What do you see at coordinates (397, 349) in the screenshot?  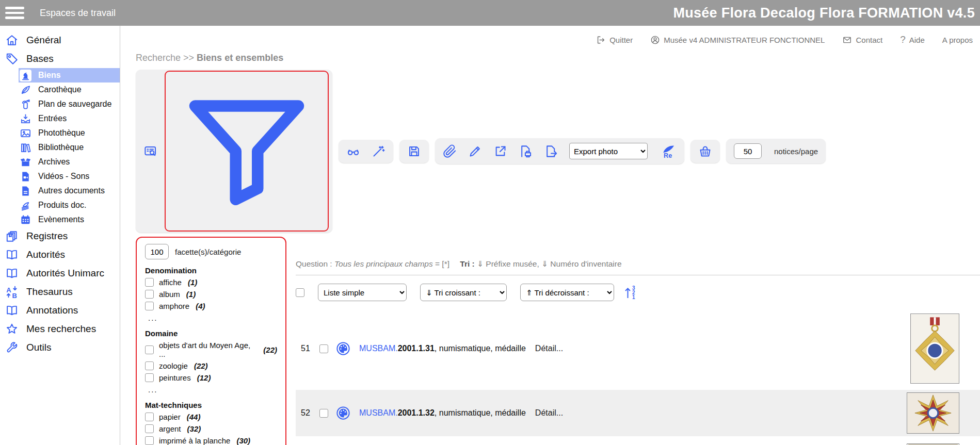 I see `record-link: MUSBAM.2001.1.31` at bounding box center [397, 349].